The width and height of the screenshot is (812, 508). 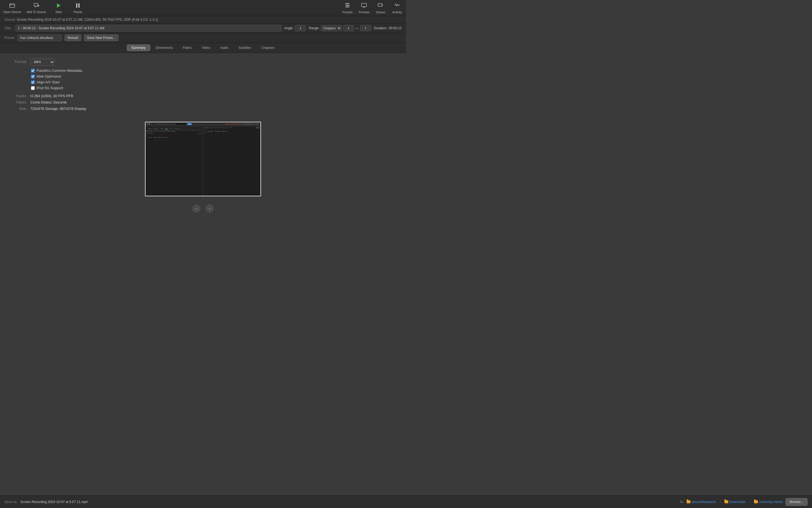 I want to click on tab-audio: Audio, so click(x=225, y=48).